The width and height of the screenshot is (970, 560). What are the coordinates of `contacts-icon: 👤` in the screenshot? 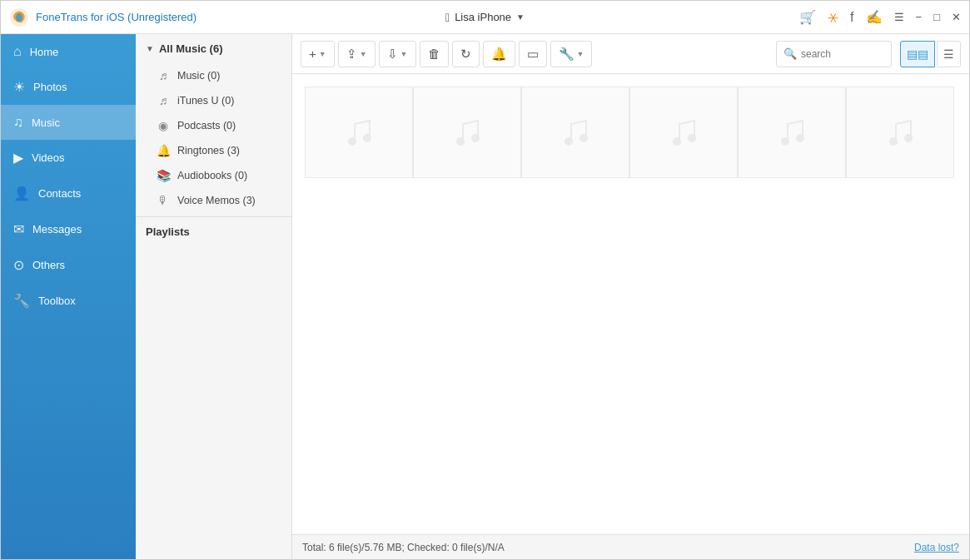 It's located at (22, 193).